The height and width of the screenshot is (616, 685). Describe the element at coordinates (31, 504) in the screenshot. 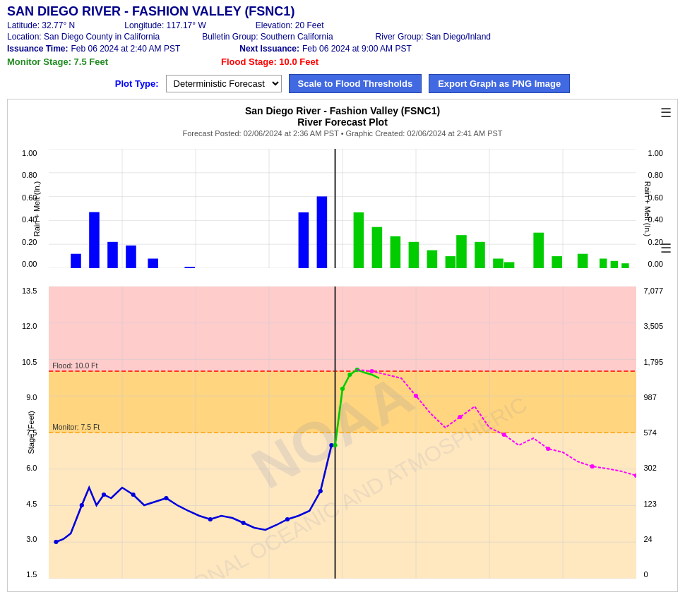

I see `stage-tick-4.5: 4.5` at that location.